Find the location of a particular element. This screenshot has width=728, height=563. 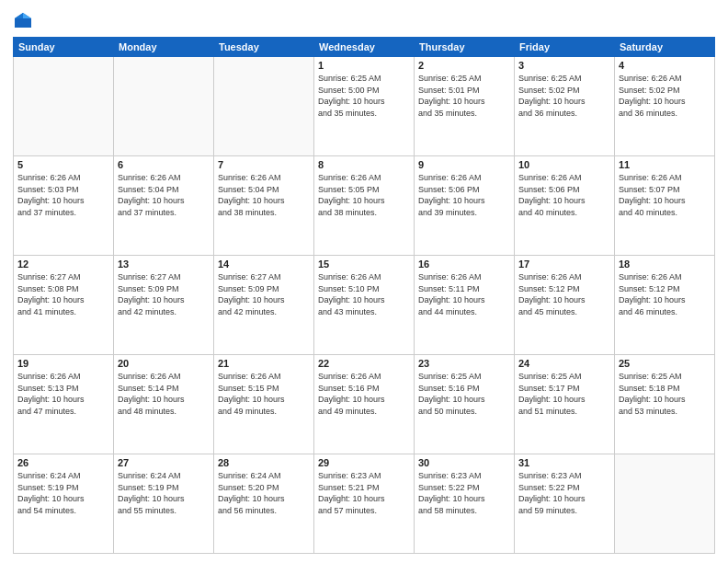

calendar-cell: 11Sunrise: 6:26 AM Sunset: 5:07 PM Dayli… is located at coordinates (665, 206).